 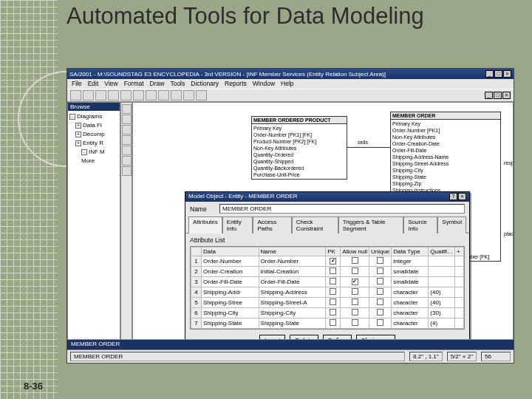 What do you see at coordinates (231, 324) in the screenshot?
I see `cell-data: Shipping-State` at bounding box center [231, 324].